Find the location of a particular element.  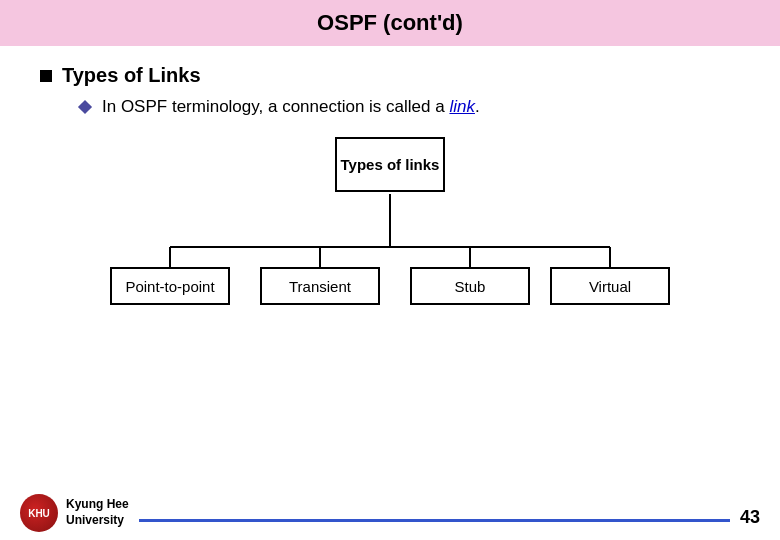

child-box-1: Point-to-point is located at coordinates (170, 286).